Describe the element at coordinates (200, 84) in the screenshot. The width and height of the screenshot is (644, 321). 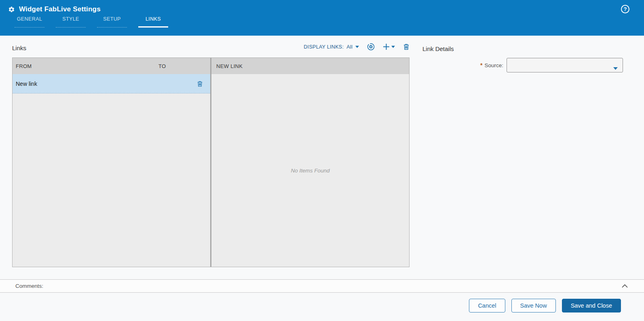
I see `row-delete-icon` at that location.